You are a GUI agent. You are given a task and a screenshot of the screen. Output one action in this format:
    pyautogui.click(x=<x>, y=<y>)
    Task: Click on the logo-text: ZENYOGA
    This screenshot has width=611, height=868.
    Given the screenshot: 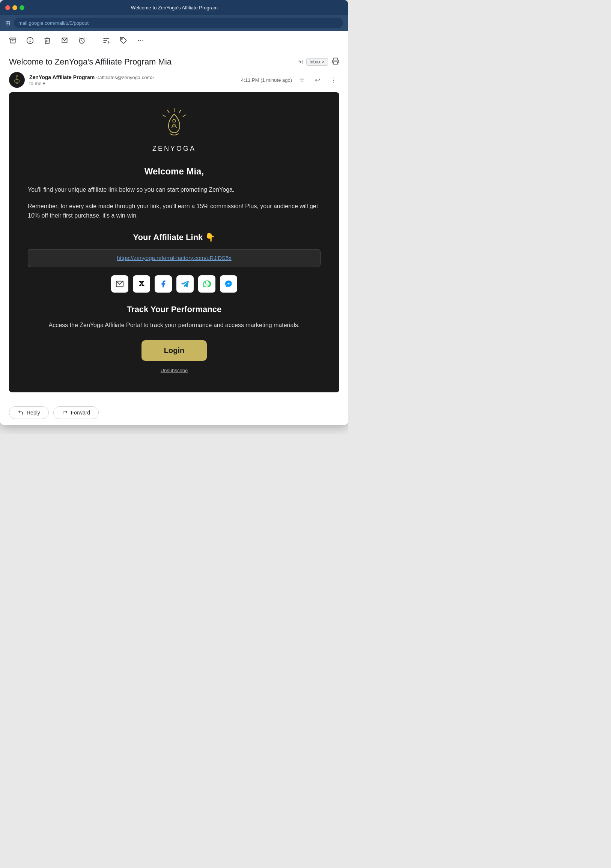 What is the action you would take?
    pyautogui.click(x=174, y=149)
    